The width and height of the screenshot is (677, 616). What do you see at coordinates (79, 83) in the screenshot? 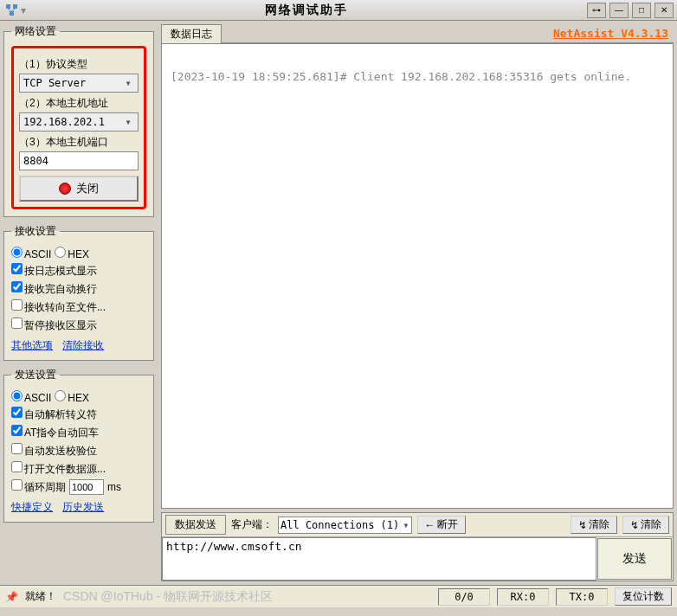
I see `protocol-select: TCP Server ▾` at bounding box center [79, 83].